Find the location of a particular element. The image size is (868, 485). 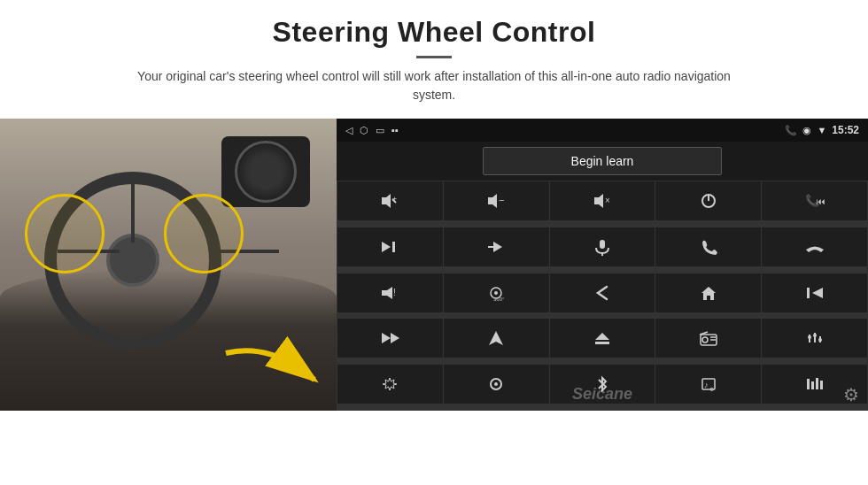

location-icon: ◉ is located at coordinates (807, 131).